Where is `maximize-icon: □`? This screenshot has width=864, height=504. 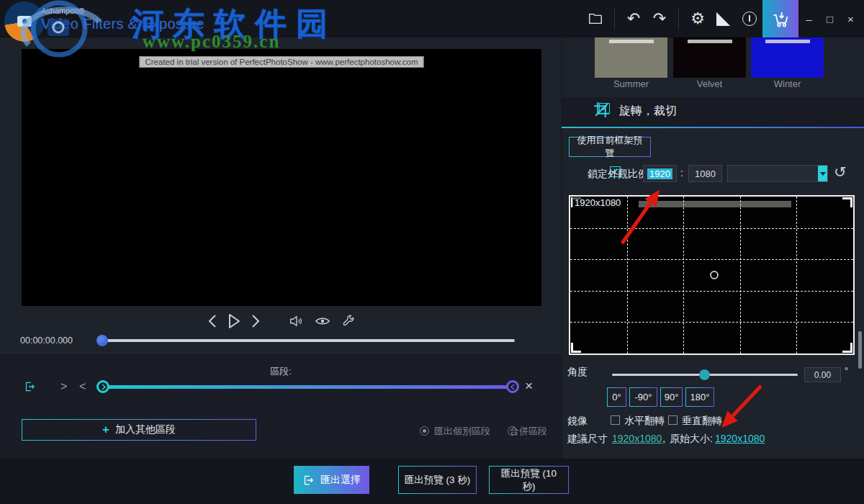
maximize-icon: □ is located at coordinates (829, 19).